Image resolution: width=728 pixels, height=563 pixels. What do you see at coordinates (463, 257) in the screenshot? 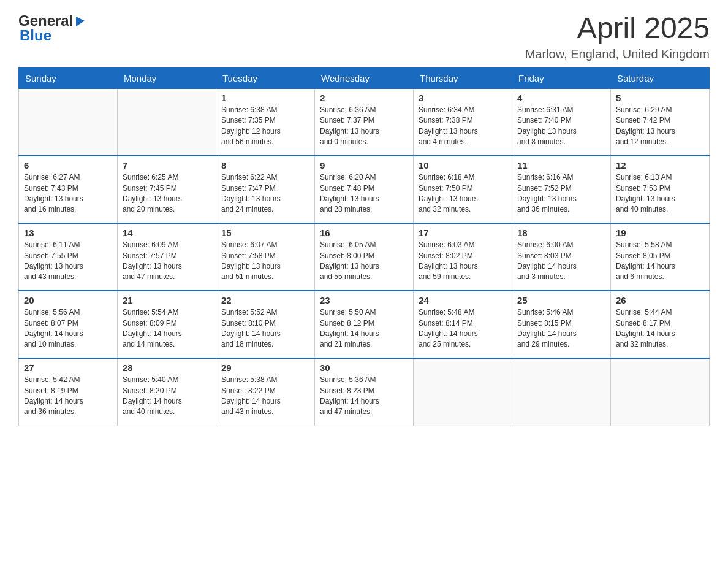
I see `calendar-cell: 17Sunrise: 6:03 AM Sunset: 8:02 PM Dayli…` at bounding box center [463, 257].